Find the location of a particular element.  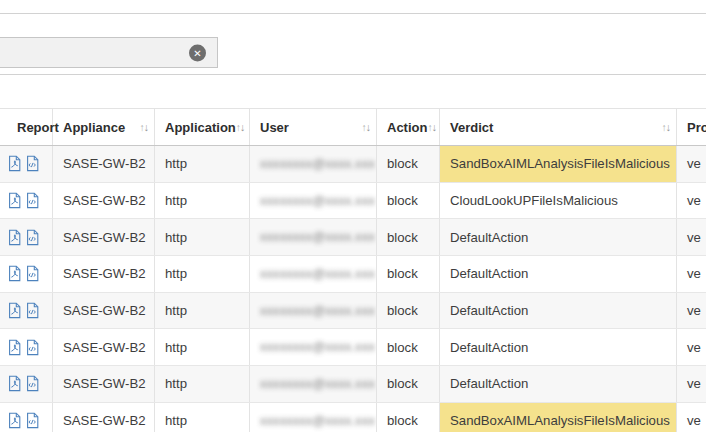

column-header-appliance: Appliance ↑↓ is located at coordinates (104, 127).